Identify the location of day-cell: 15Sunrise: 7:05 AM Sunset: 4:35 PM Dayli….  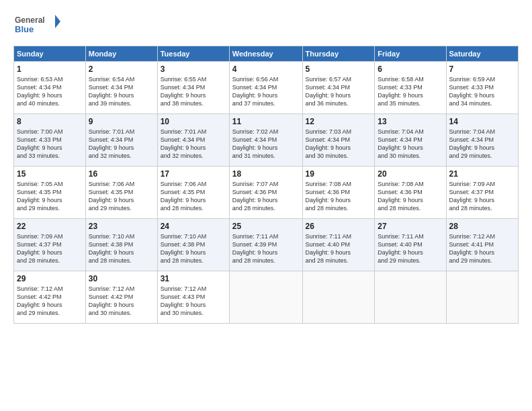
(50, 193).